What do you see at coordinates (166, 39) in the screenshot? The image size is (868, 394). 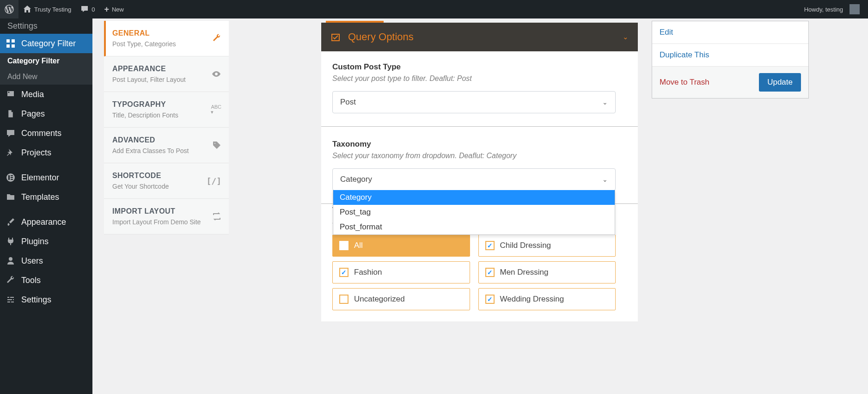 I see `tab-general: GENERAL Post Type, Categories` at bounding box center [166, 39].